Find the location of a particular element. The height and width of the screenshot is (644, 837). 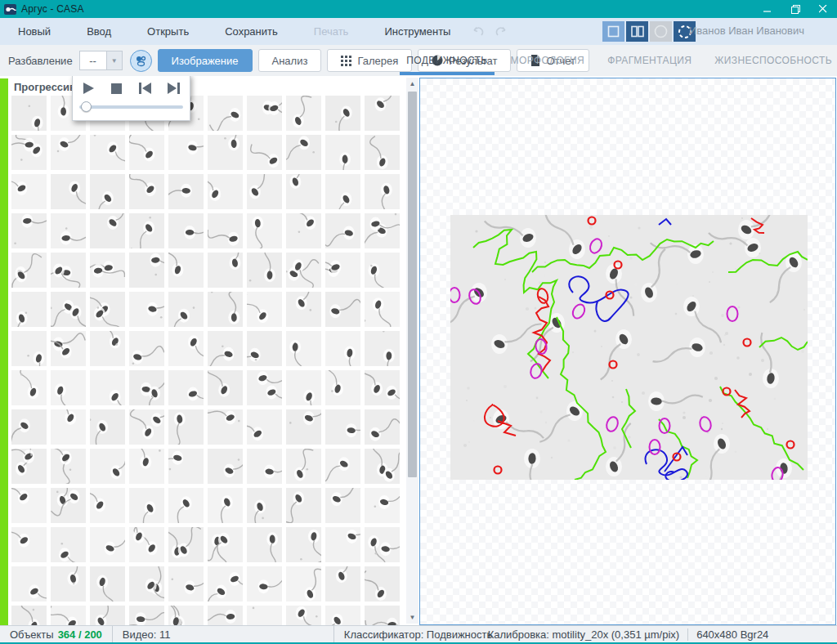

class-color-bar is located at coordinates (4, 351).